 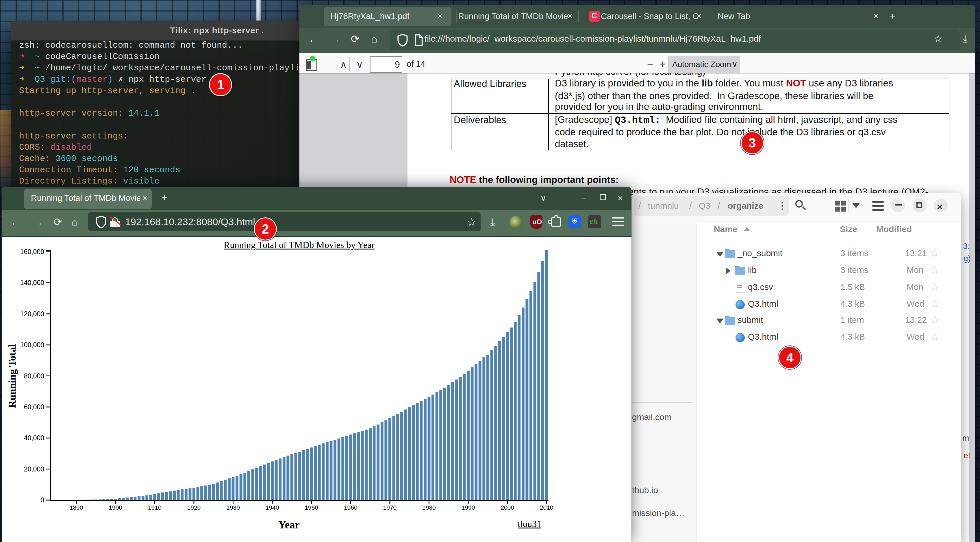 What do you see at coordinates (468, 508) in the screenshot?
I see `svg-text: 1990` at bounding box center [468, 508].